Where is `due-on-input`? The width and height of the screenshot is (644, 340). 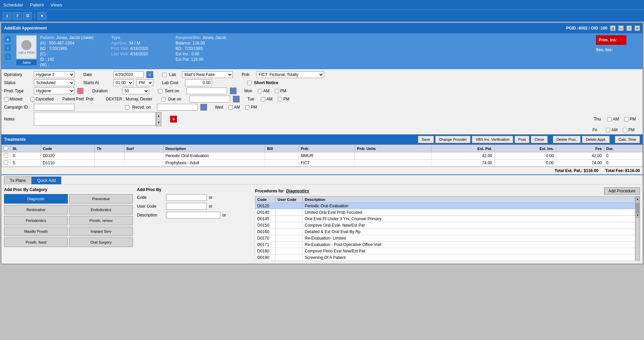
due-on-input is located at coordinates (210, 99).